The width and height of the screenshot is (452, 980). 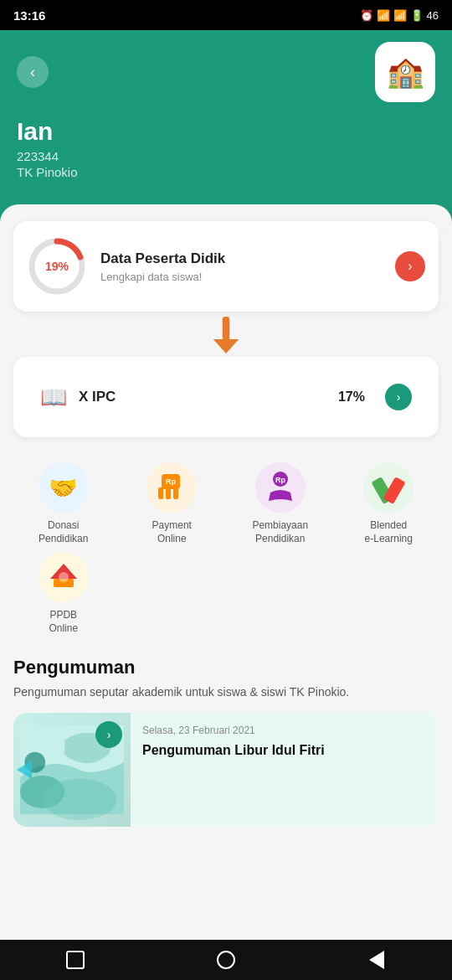 I want to click on menu-item-donasi: 🤝 DonasiPendidikan, so click(x=64, y=504).